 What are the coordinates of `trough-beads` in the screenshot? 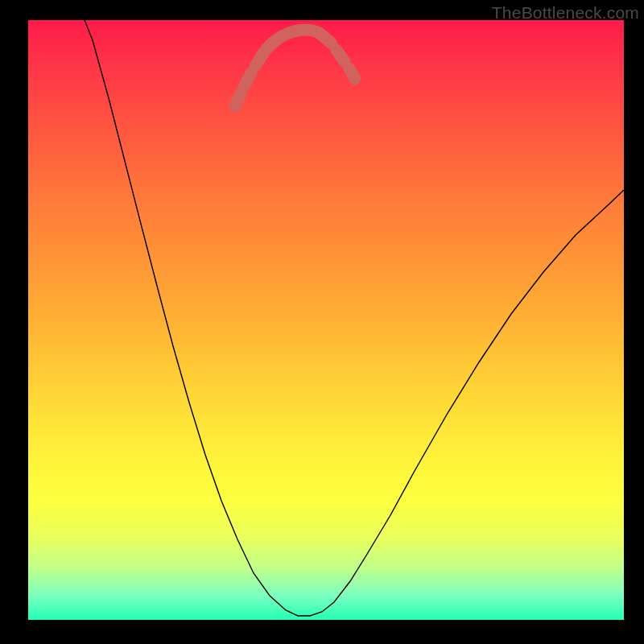 It's located at (291, 43).